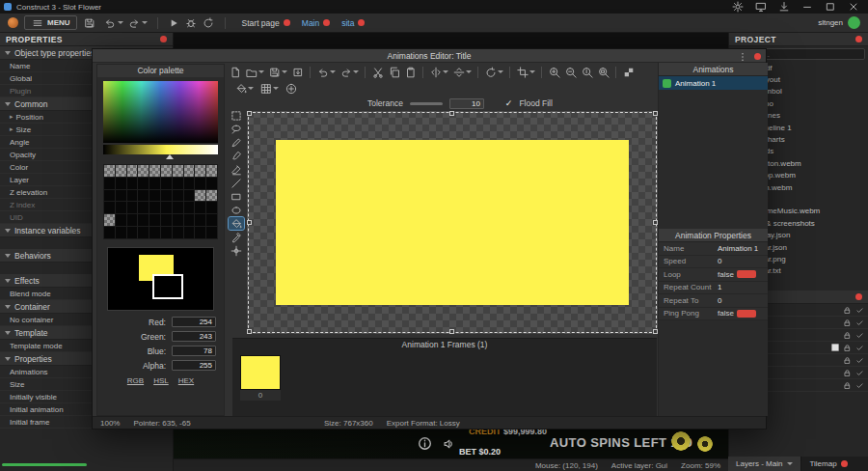 The width and height of the screenshot is (868, 471). I want to click on rotate-button, so click(494, 72).